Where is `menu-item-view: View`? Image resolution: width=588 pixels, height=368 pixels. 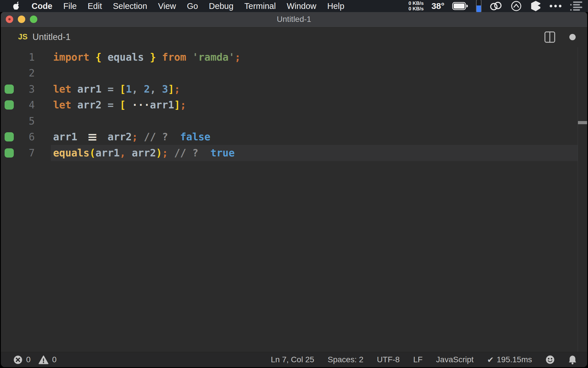
menu-item-view: View is located at coordinates (167, 6).